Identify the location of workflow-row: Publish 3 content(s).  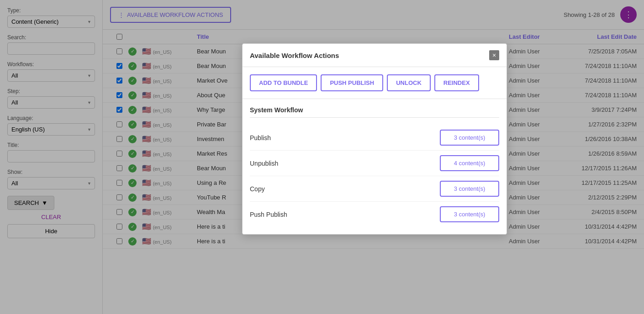
(375, 138).